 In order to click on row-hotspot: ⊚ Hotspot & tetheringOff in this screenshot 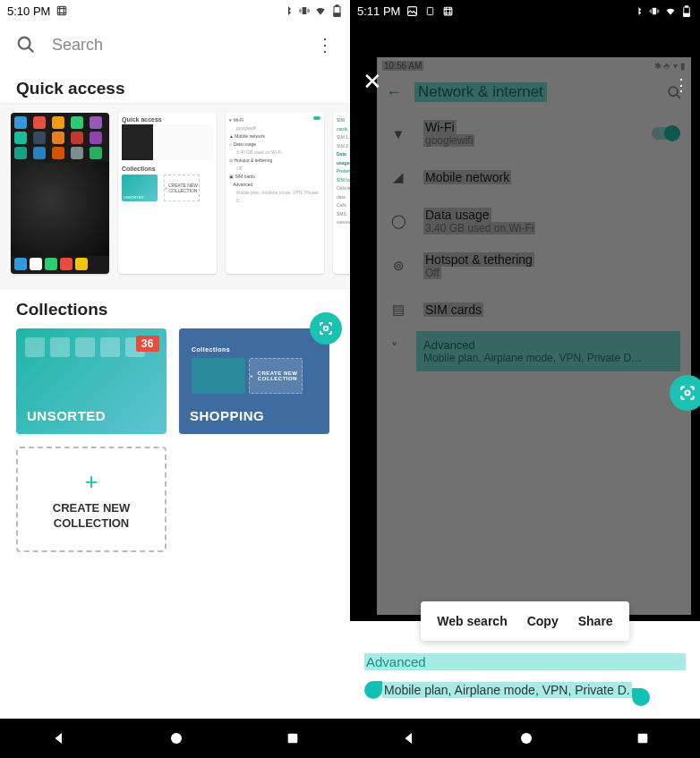, I will do `click(534, 266)`.